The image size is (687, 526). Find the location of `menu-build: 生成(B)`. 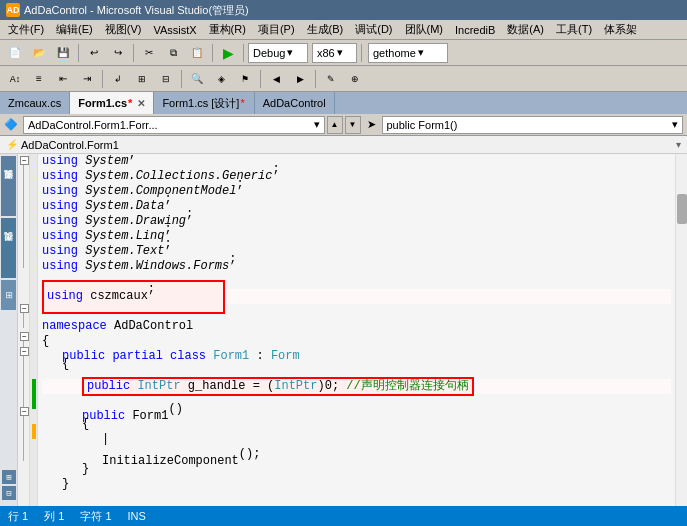

menu-build: 生成(B) is located at coordinates (326, 30).